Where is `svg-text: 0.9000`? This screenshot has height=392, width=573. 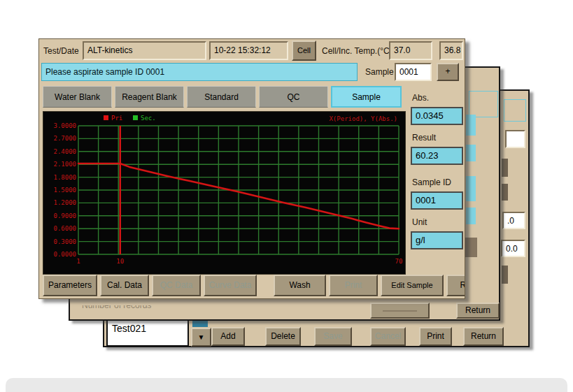
svg-text: 0.9000 is located at coordinates (64, 216).